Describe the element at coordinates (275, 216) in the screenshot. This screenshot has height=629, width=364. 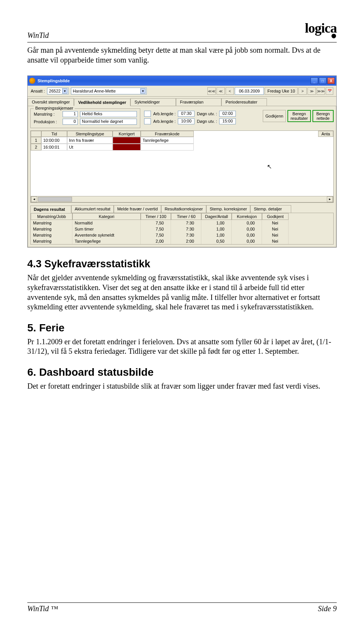
I see `rh-godkjent: Godkjent` at that location.